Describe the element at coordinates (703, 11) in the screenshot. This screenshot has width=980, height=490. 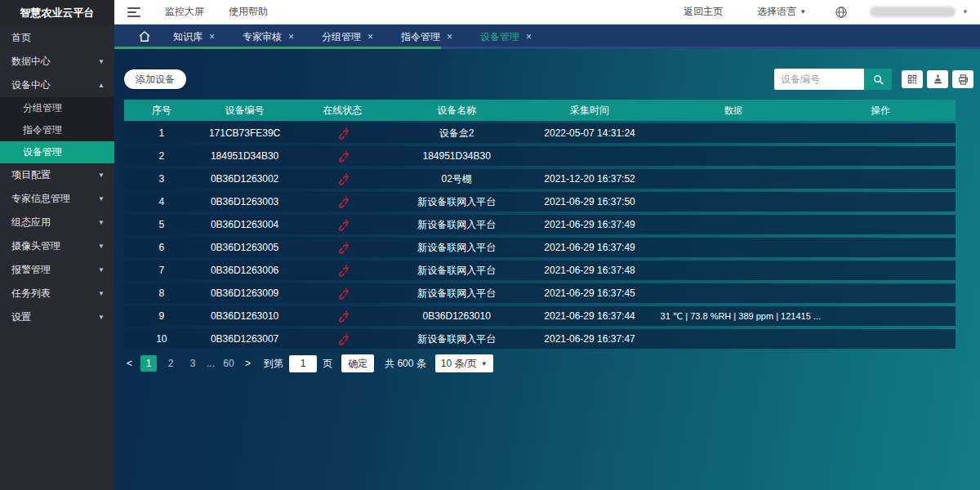
I see `back-home-link: 返回主页` at that location.